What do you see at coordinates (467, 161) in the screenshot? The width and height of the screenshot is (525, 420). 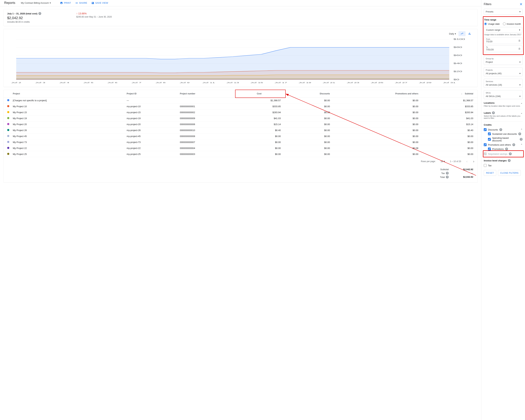 I see `prev-page-button: ‹` at bounding box center [467, 161].